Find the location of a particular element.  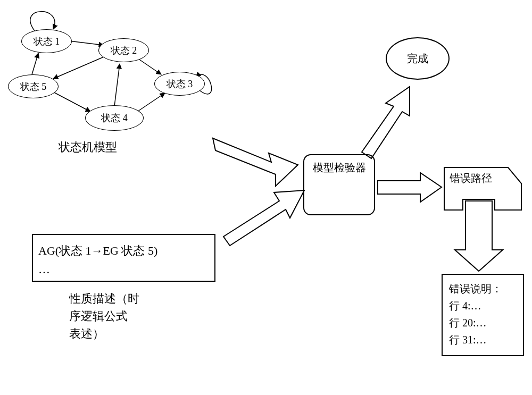

formula-line1: AG(状态 1→EG 状态 5) is located at coordinates (123, 251).